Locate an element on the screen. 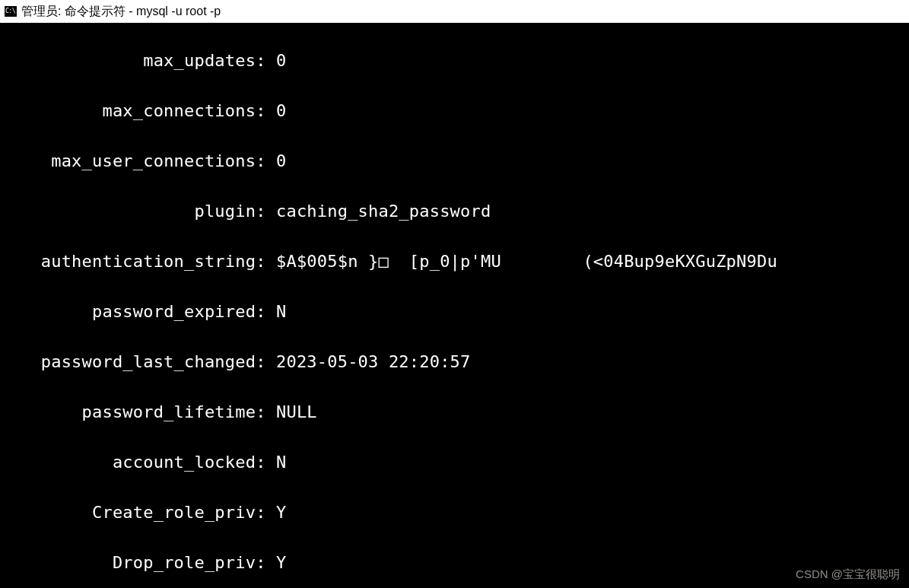 The image size is (909, 588). field-row: Drop_role_priv: Y is located at coordinates (455, 563).